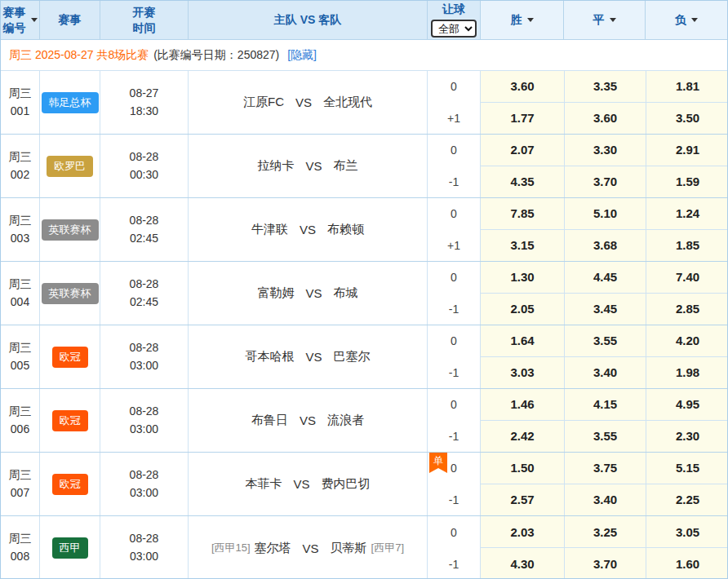 The width and height of the screenshot is (728, 579). Describe the element at coordinates (687, 150) in the screenshot. I see `odds-lose-top: 2.91` at that location.